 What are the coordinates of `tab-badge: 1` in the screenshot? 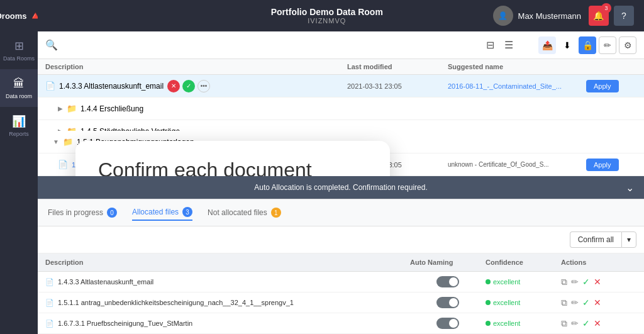 It's located at (276, 213).